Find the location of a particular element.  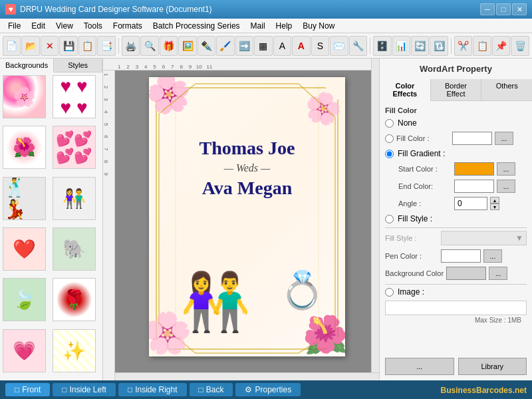

radio-image is located at coordinates (390, 293).